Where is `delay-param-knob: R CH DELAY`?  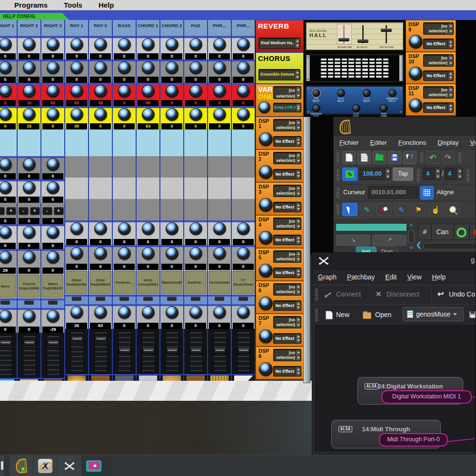 delay-param-knob: R CH DELAY is located at coordinates (341, 96).